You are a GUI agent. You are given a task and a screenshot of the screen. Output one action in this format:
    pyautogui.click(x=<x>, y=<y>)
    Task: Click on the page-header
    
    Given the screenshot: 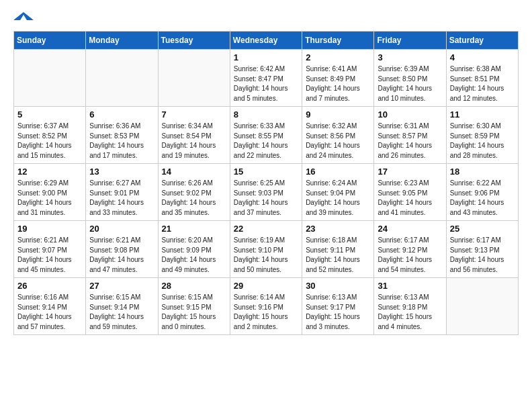 What is the action you would take?
    pyautogui.click(x=266, y=17)
    